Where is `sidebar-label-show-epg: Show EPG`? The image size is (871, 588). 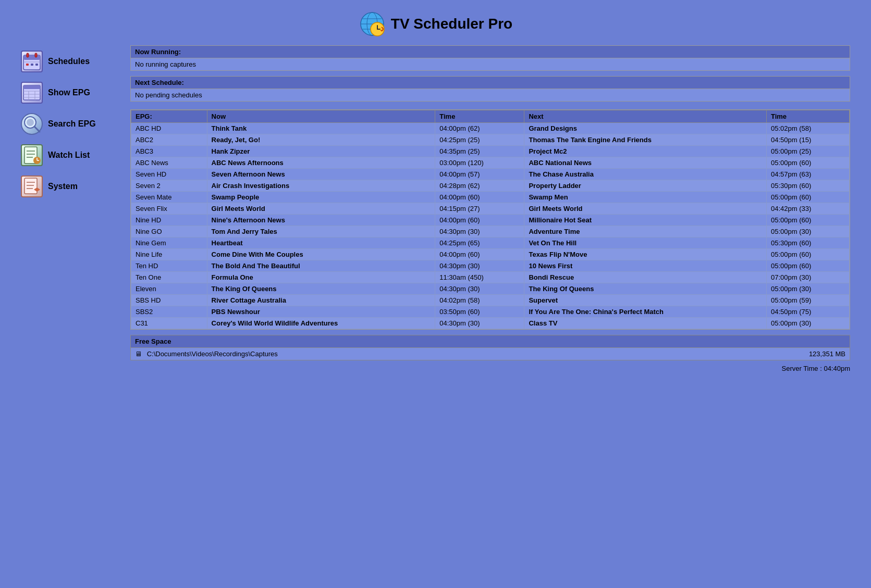
sidebar-label-show-epg: Show EPG is located at coordinates (69, 93).